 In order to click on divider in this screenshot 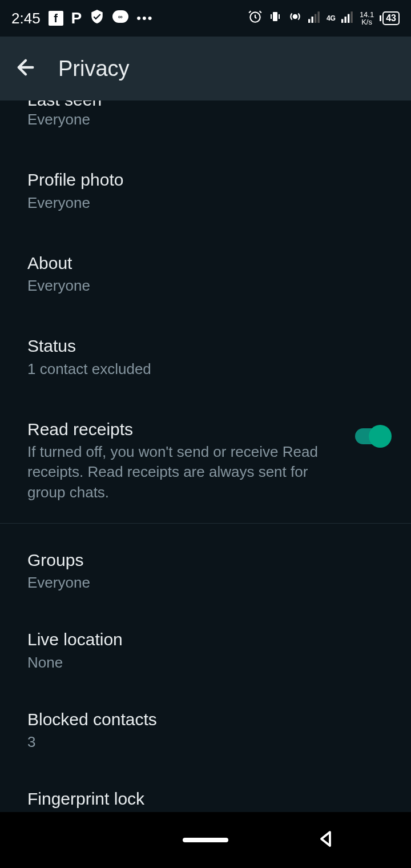, I will do `click(206, 523)`.